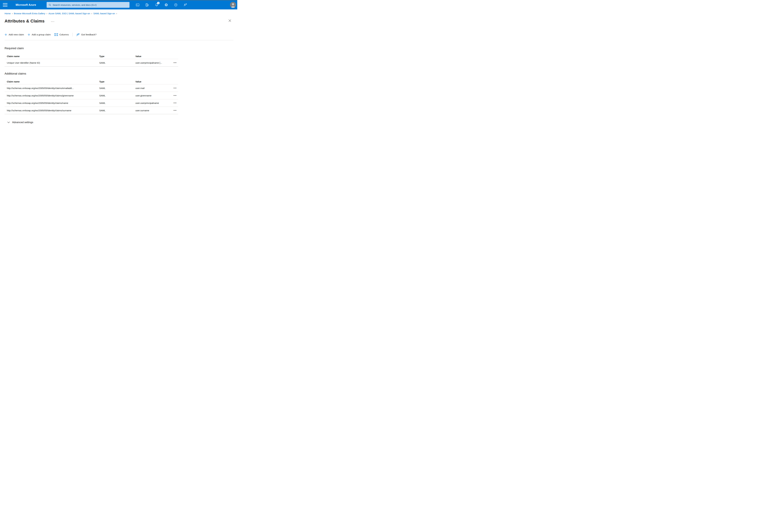  Describe the element at coordinates (176, 5) in the screenshot. I see `help-button: ?` at that location.